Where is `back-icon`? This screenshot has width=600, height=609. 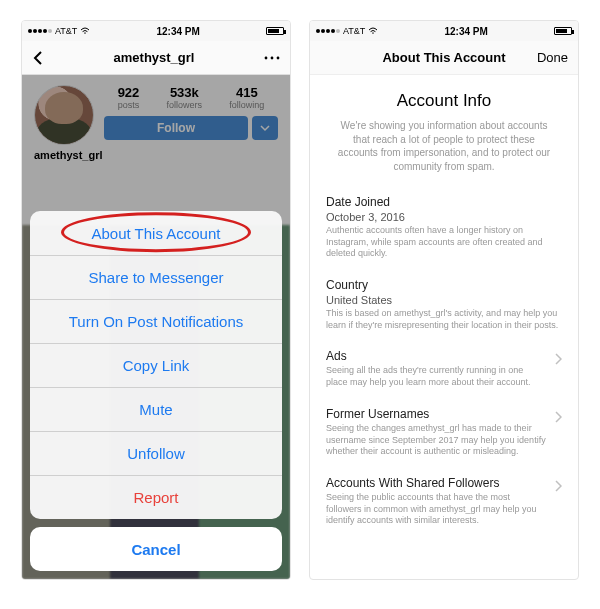 back-icon is located at coordinates (38, 58).